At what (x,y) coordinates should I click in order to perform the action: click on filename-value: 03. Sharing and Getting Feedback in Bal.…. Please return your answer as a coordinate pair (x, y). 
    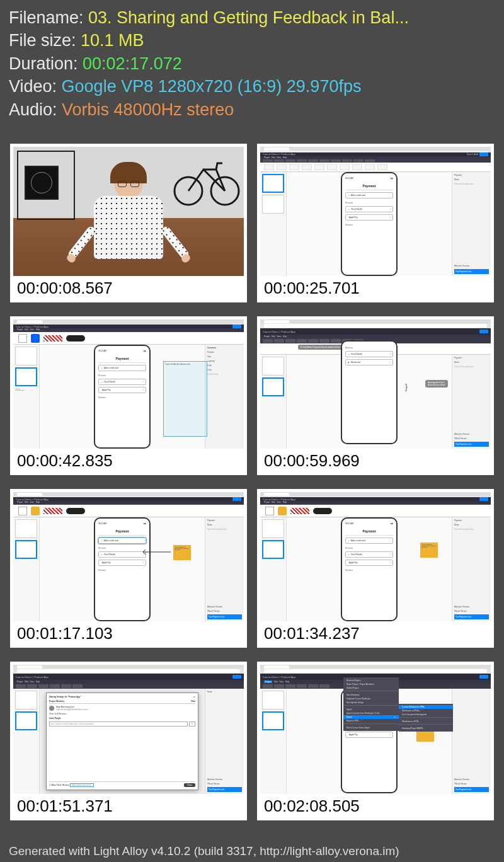
    Looking at the image, I should click on (248, 18).